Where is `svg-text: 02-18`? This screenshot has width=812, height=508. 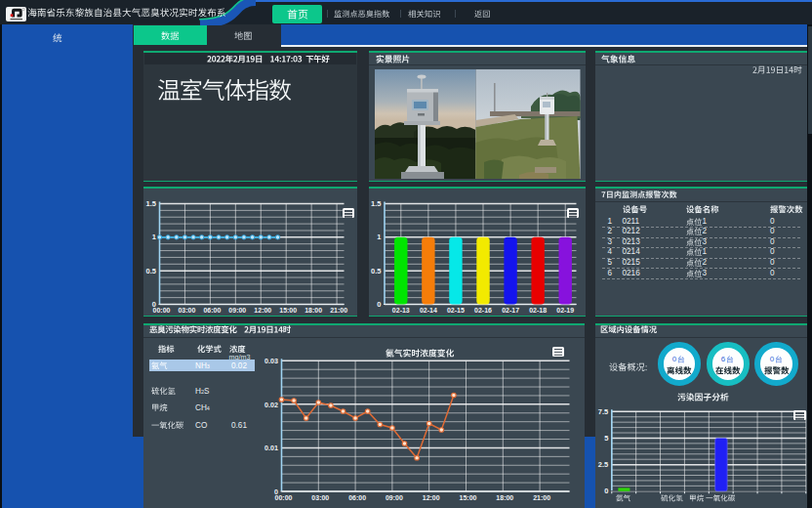 svg-text: 02-18 is located at coordinates (538, 311).